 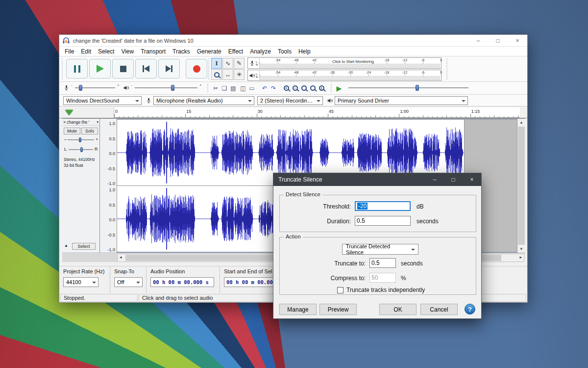 What do you see at coordinates (81, 122) in the screenshot?
I see `track-header: × change the ' ▾` at bounding box center [81, 122].